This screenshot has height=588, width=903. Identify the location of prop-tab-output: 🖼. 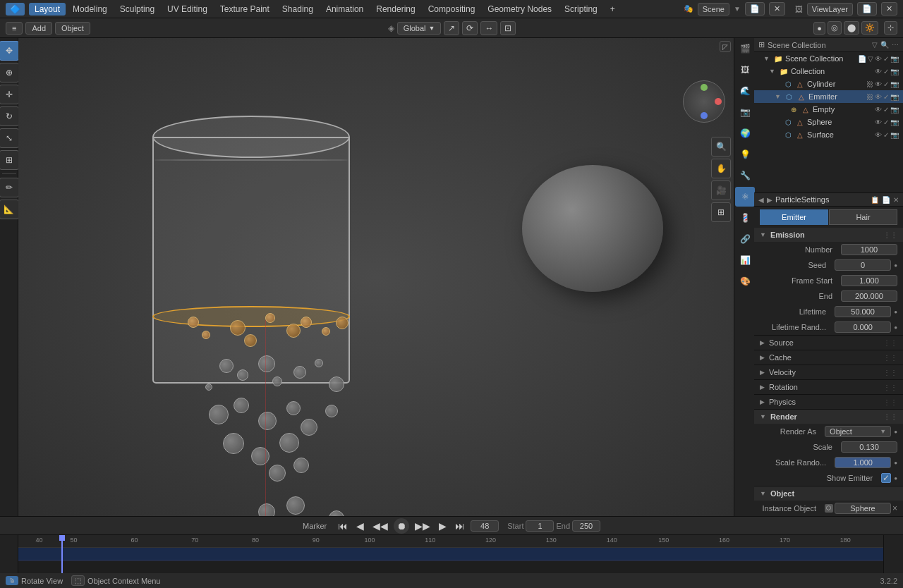
(745, 70).